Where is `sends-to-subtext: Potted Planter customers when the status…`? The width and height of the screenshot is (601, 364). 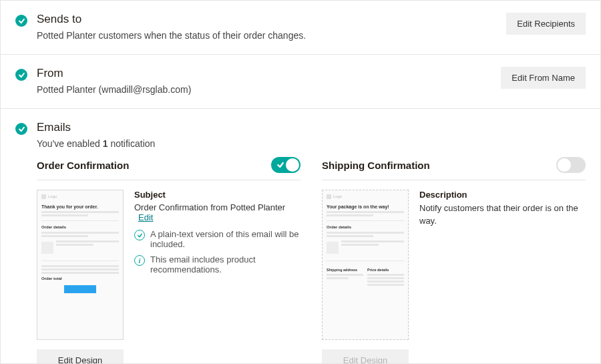
sends-to-subtext: Potted Planter customers when the status… is located at coordinates (171, 35).